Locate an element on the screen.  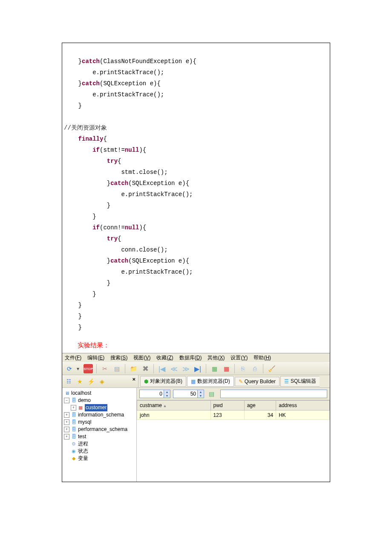
prev-icon: ≪ is located at coordinates (174, 369).